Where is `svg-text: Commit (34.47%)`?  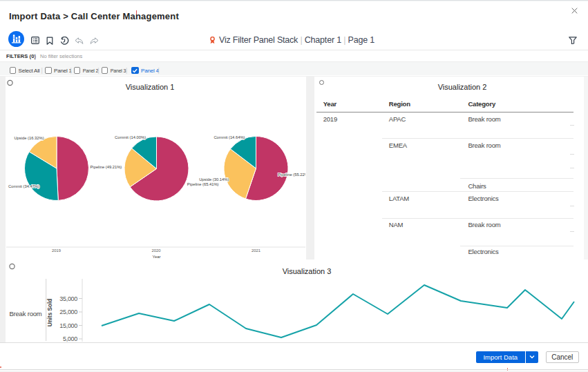 svg-text: Commit (34.47%) is located at coordinates (23, 186).